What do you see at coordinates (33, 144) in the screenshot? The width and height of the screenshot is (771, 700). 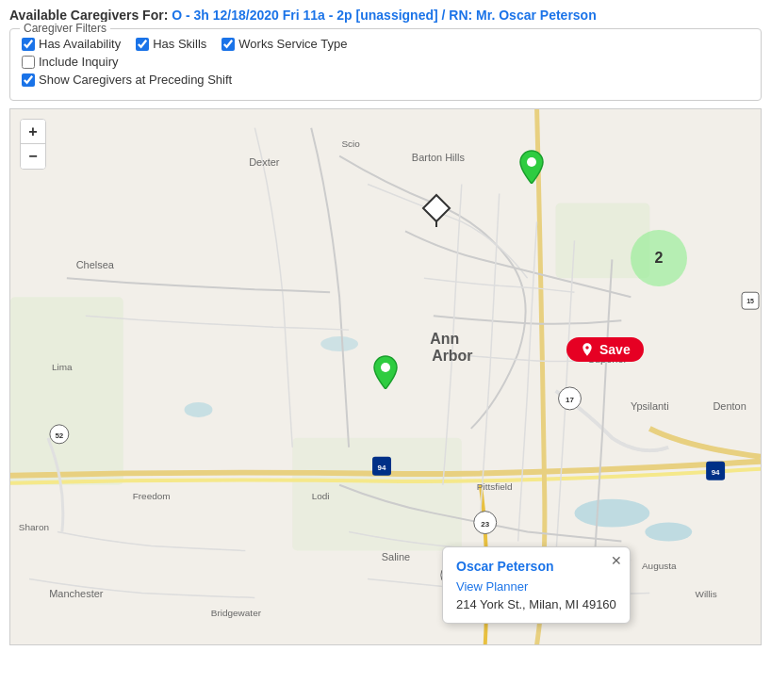 I see `map-zoom-controls: + −` at bounding box center [33, 144].